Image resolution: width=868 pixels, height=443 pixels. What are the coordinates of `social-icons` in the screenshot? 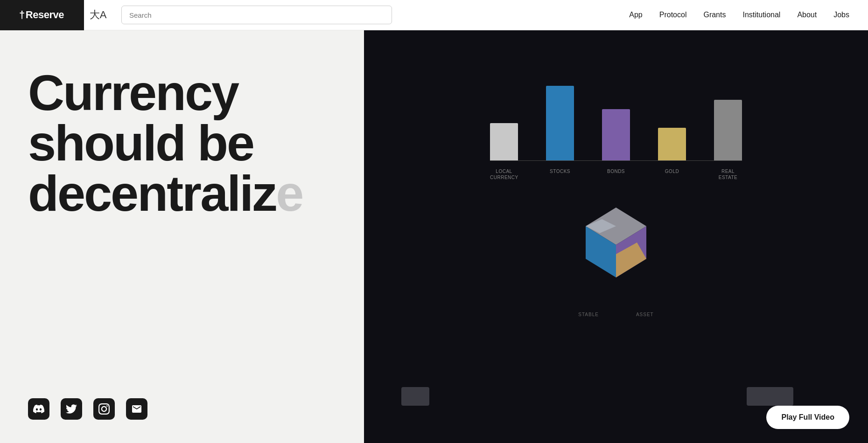 It's located at (182, 409).